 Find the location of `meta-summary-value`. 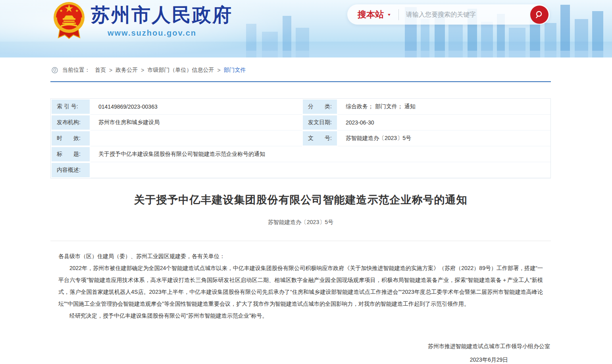

meta-summary-value is located at coordinates (321, 170).